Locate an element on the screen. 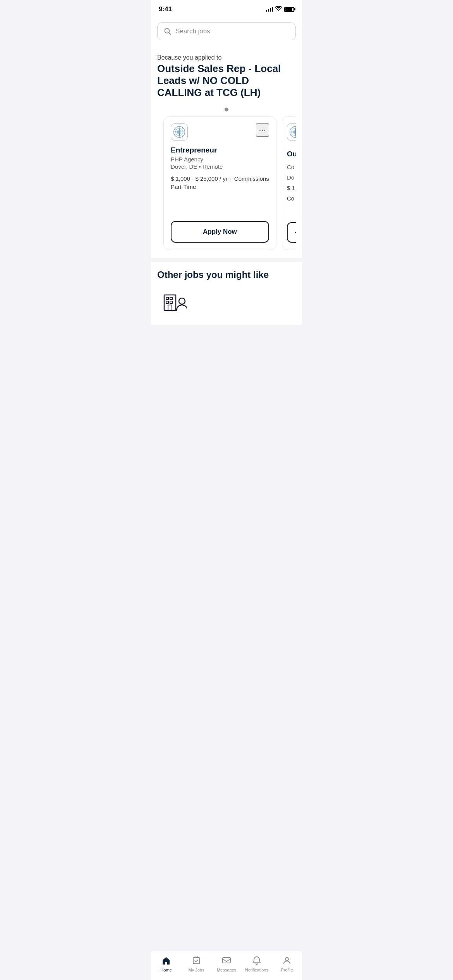 This screenshot has width=453, height=980. nav-myjobs: My Jobs is located at coordinates (196, 964).